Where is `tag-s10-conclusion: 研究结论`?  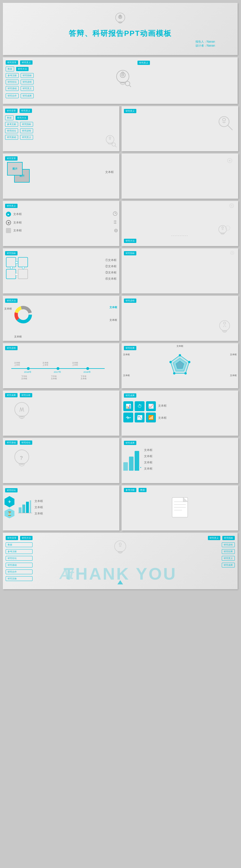 tag-s10-conclusion: 研究结论 is located at coordinates (26, 443).